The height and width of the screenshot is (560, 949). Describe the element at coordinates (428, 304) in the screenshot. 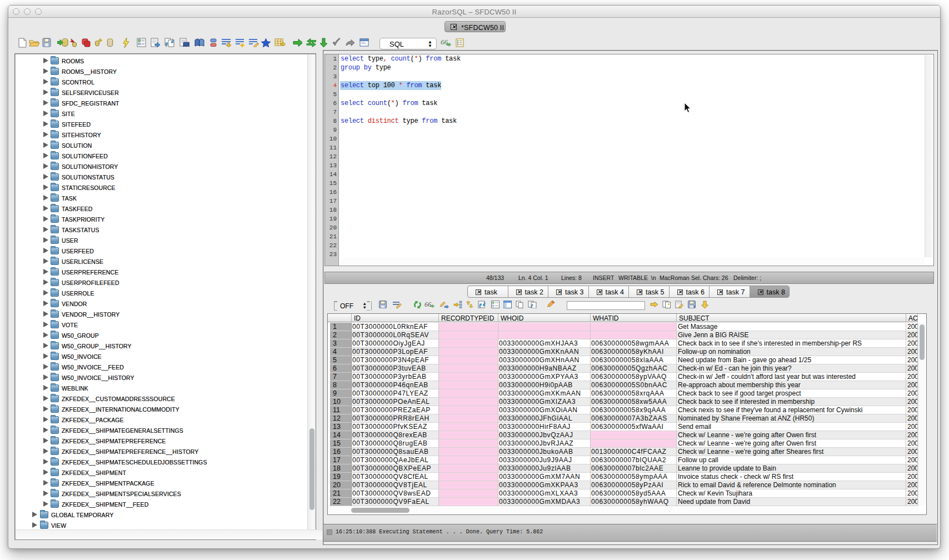

I see `svg-text: 66` at that location.